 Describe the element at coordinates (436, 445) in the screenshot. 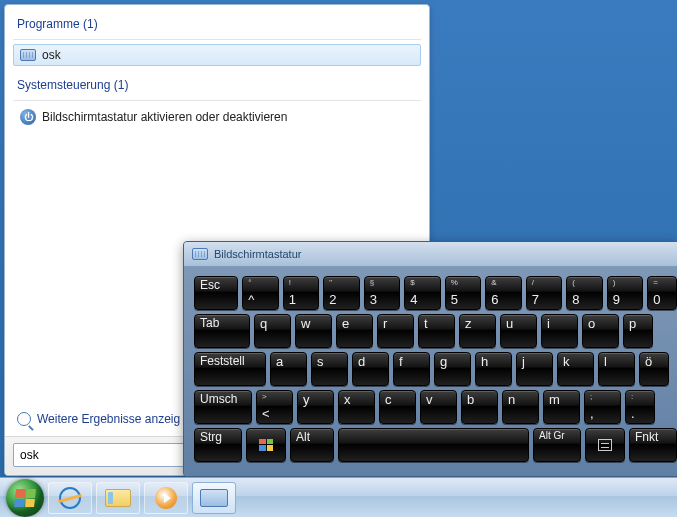

I see `key-row-5: Strg Alt Alt Gr Fnkt` at that location.